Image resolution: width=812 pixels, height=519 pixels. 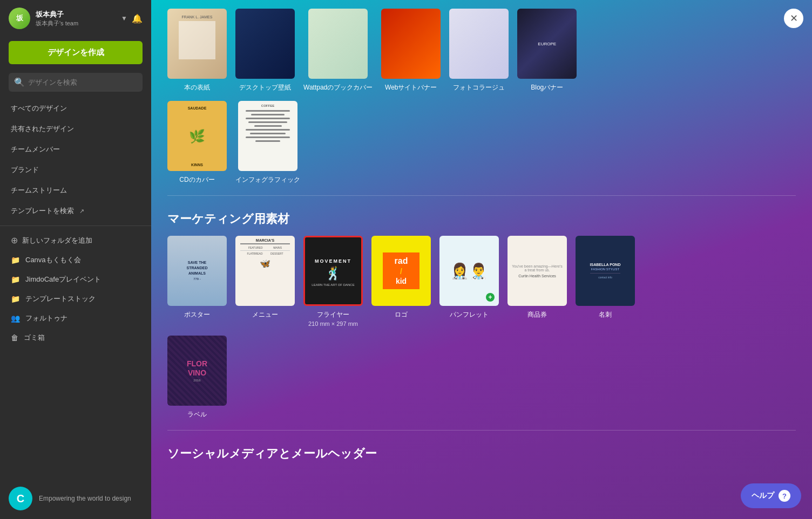 What do you see at coordinates (338, 44) in the screenshot?
I see `template-thumb-wattpad` at bounding box center [338, 44].